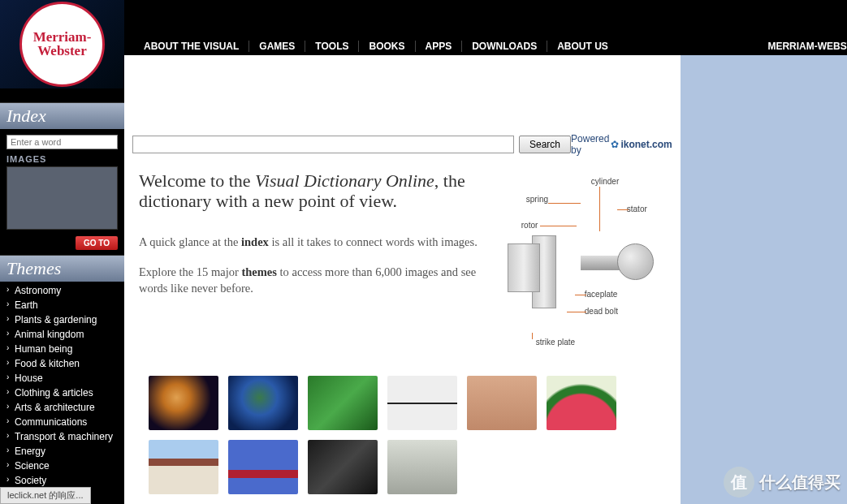  Describe the element at coordinates (62, 422) in the screenshot. I see `theme-item-communications: Communications` at that location.